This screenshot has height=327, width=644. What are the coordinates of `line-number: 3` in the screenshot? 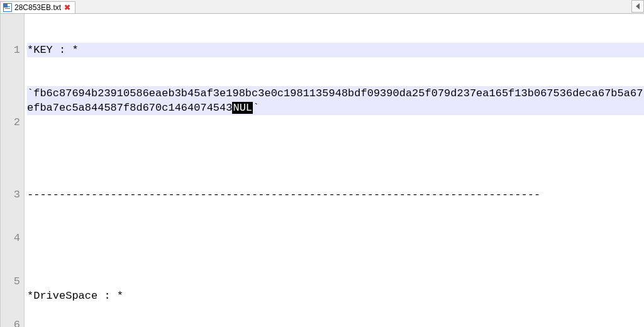 It's located at (10, 195).